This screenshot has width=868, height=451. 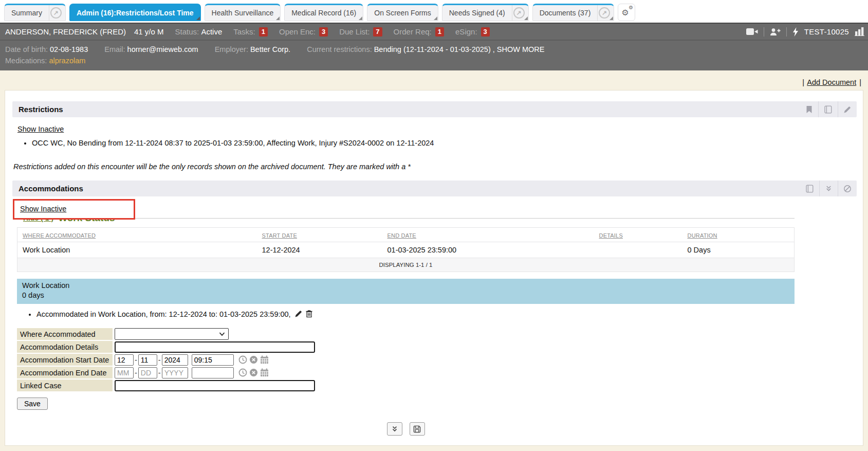 What do you see at coordinates (860, 32) in the screenshot?
I see `flowsheet-chart-icon` at bounding box center [860, 32].